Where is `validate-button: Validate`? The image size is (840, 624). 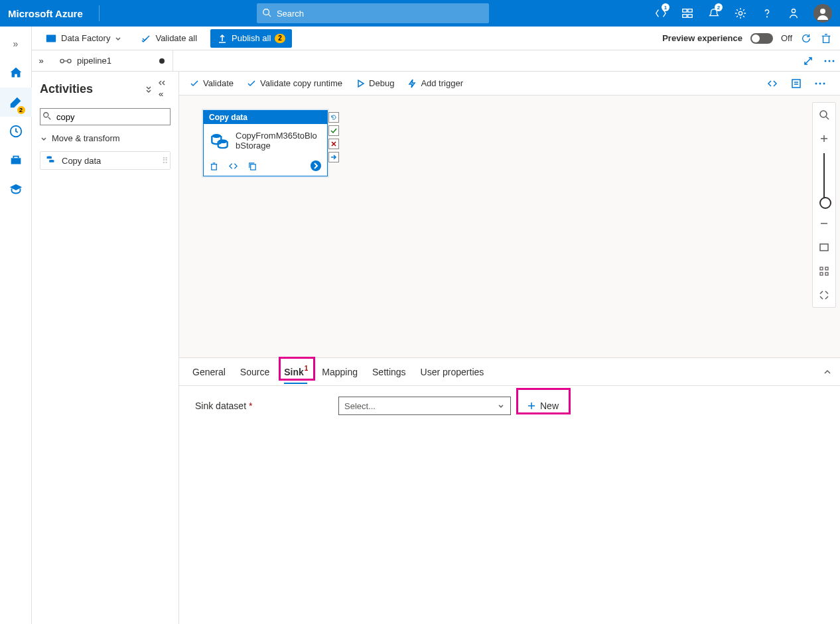
validate-button: Validate is located at coordinates (212, 84).